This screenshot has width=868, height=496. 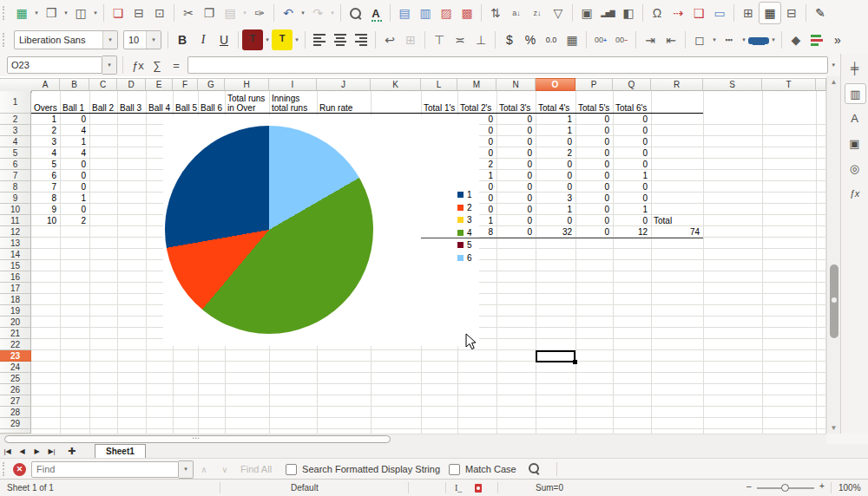 I want to click on new-dropdown-icon: ▾, so click(x=36, y=13).